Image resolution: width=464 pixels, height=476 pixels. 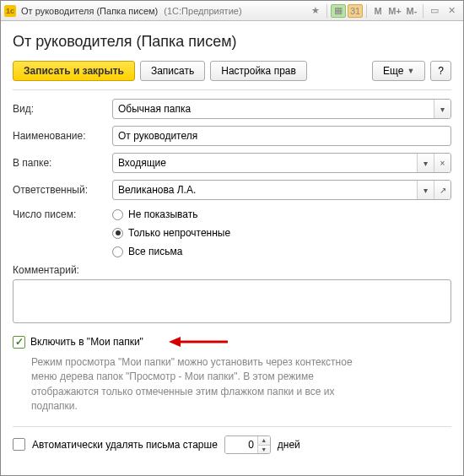 What do you see at coordinates (87, 342) in the screenshot?
I see `include-label: Включить в "Мои папки"` at bounding box center [87, 342].